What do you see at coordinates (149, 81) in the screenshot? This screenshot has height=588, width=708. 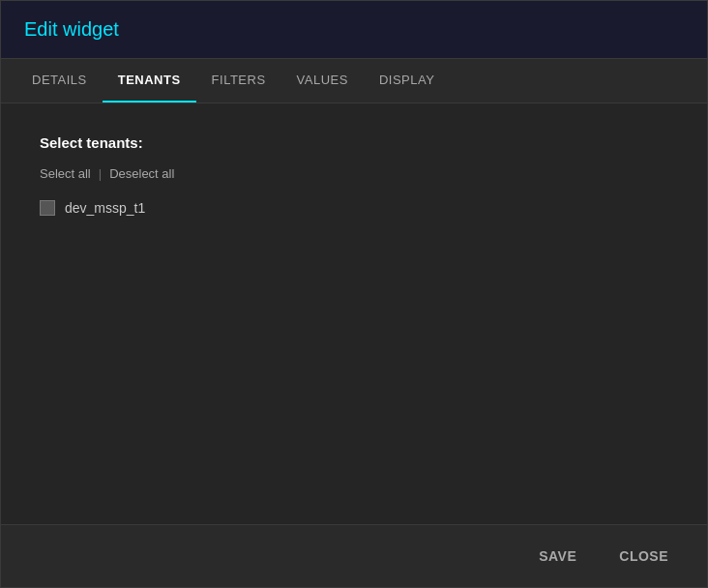 I see `tab-tenants: TENANTS` at bounding box center [149, 81].